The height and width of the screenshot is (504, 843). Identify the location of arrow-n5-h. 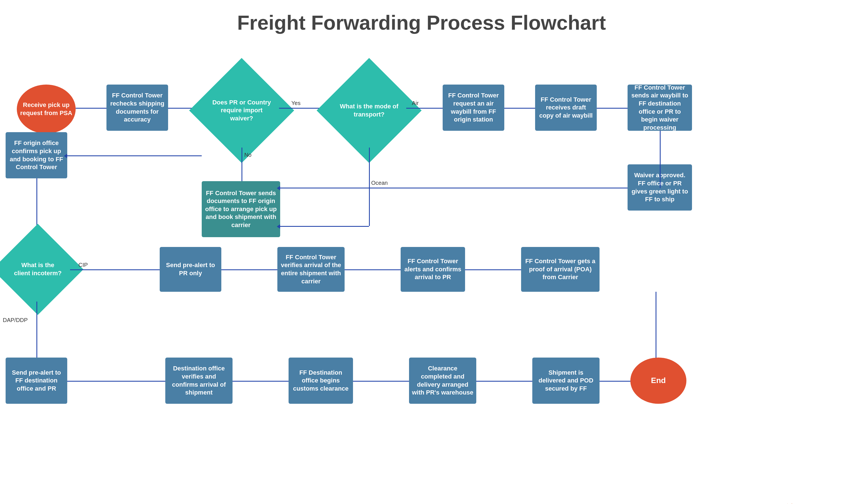
(660, 176).